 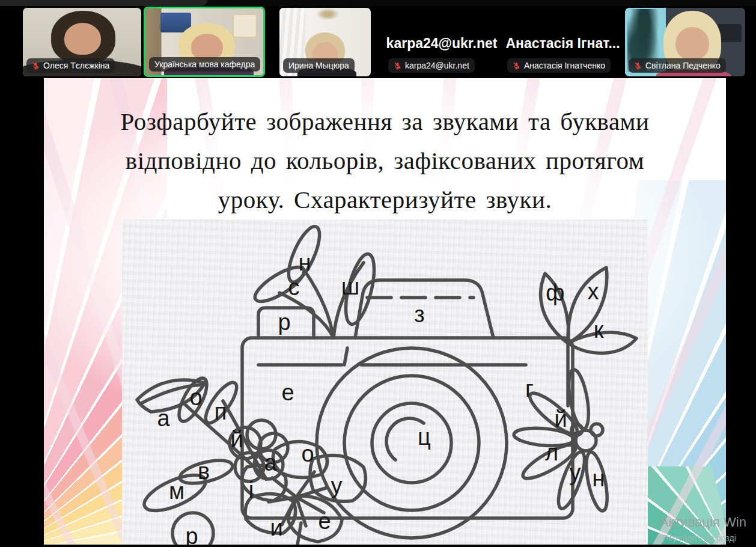 What do you see at coordinates (204, 471) in the screenshot?
I see `letter-в: в` at bounding box center [204, 471].